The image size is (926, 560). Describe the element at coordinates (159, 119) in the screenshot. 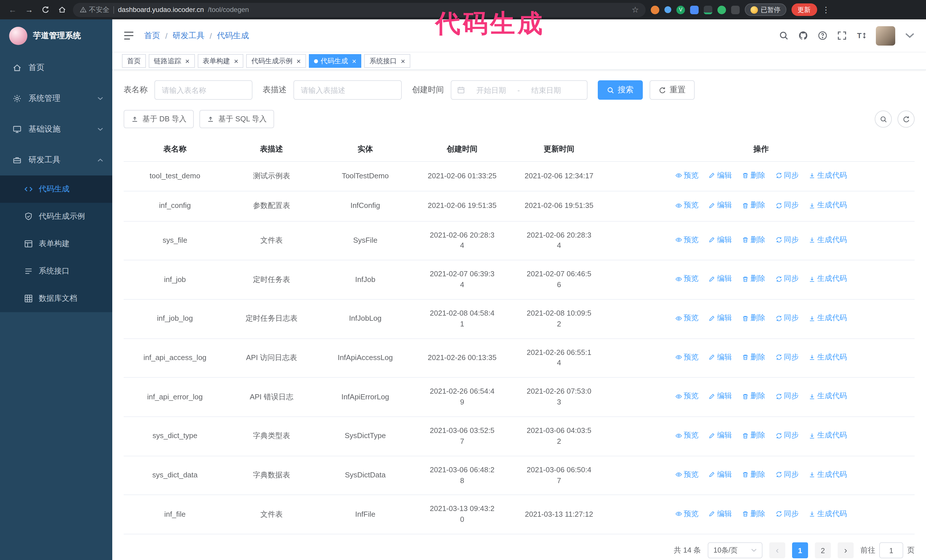

I see `import-db-button: 基于 DB 导入` at that location.